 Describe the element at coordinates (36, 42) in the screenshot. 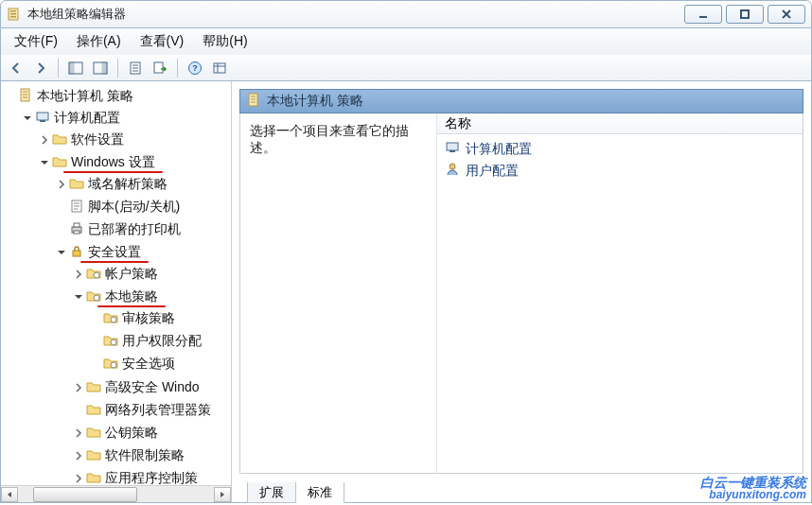

I see `menu-file: 文件(F)` at that location.